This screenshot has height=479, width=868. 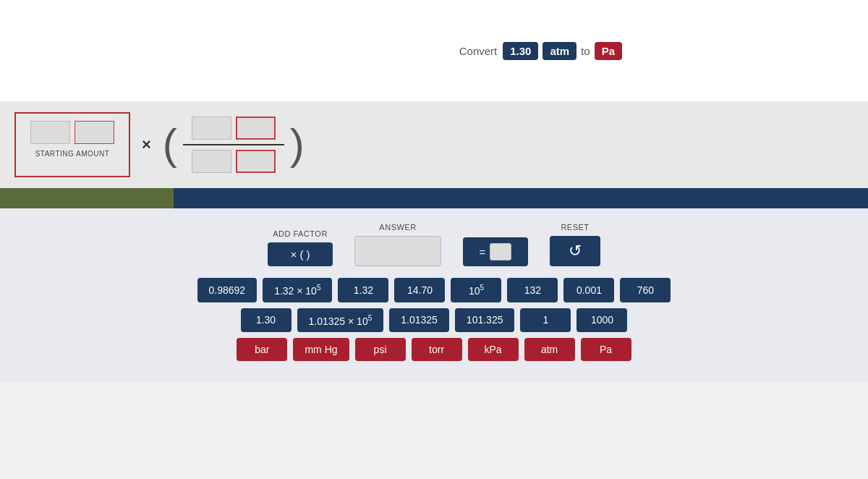 What do you see at coordinates (434, 198) in the screenshot?
I see `color-bands` at bounding box center [434, 198].